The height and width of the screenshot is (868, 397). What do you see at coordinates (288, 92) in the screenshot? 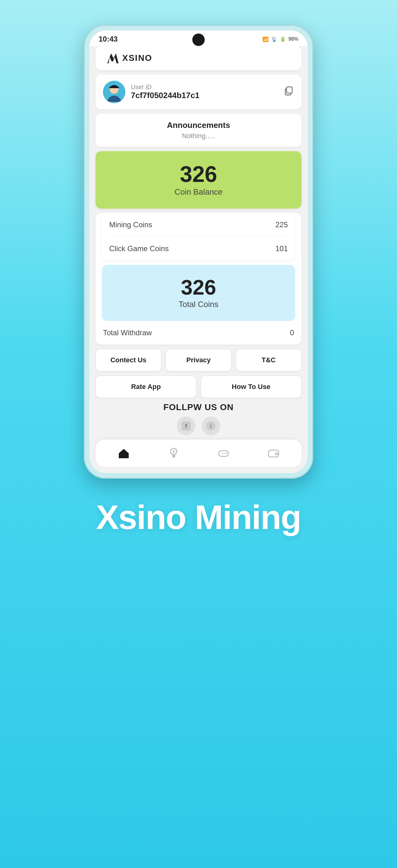
I see `copy-button` at bounding box center [288, 92].